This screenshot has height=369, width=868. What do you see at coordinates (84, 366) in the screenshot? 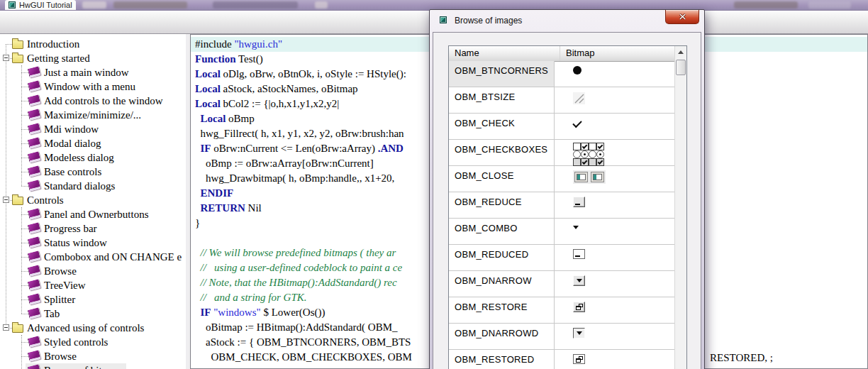
I see `tree-item-label: Browse of bitmaps` at bounding box center [84, 366].